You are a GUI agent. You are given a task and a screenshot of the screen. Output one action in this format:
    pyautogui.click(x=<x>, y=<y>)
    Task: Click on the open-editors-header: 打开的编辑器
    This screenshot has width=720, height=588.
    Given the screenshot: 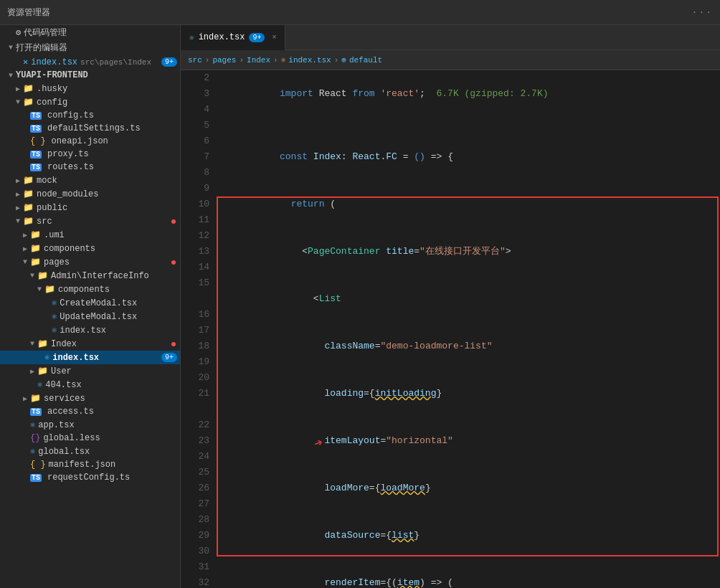 What is the action you would take?
    pyautogui.click(x=90, y=47)
    